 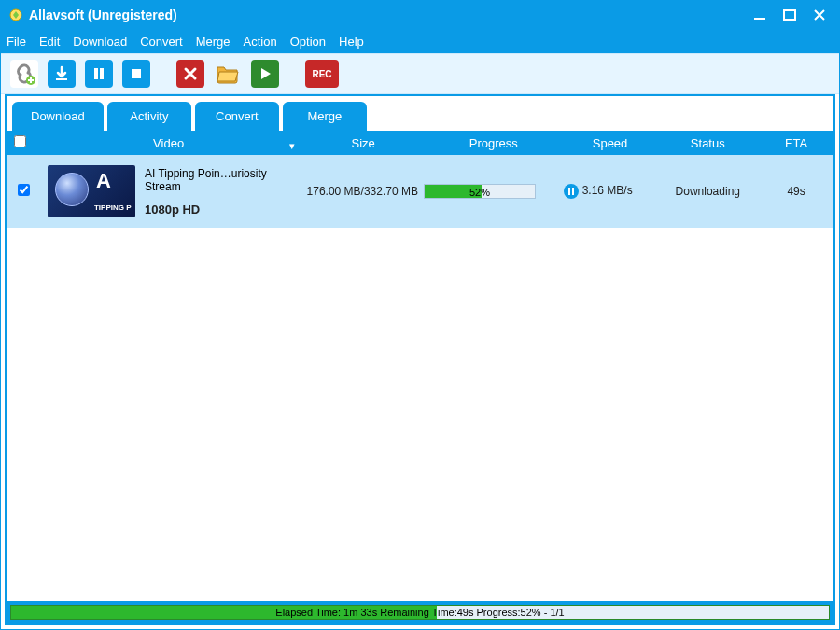 What do you see at coordinates (796, 191) in the screenshot?
I see `row-eta: 49s` at bounding box center [796, 191].